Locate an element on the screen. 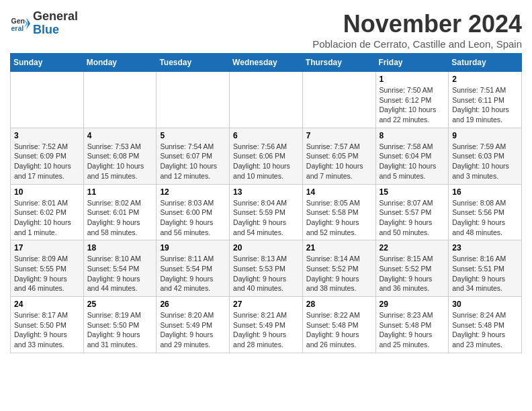 The width and height of the screenshot is (532, 411). calendar-cell: 30Sunrise: 8:24 AM Sunset: 5:48 PM Dayli… is located at coordinates (485, 325).